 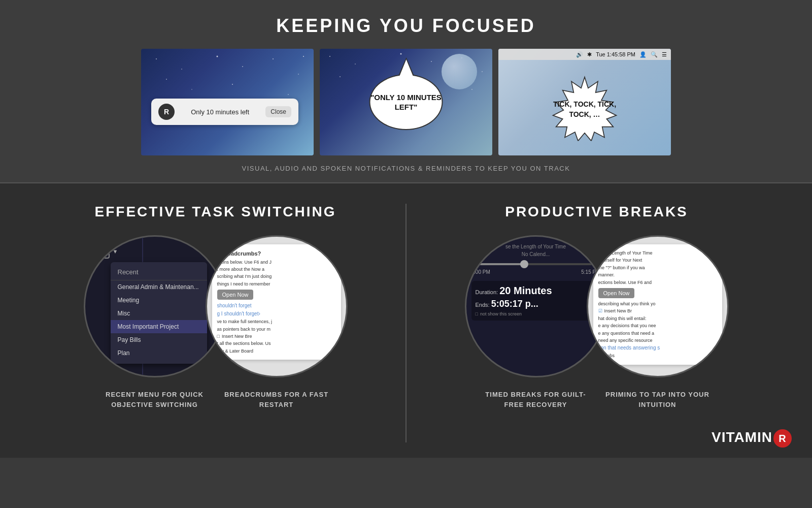 What do you see at coordinates (658, 304) in the screenshot?
I see `priming-text6: describing what you think yo` at bounding box center [658, 304].